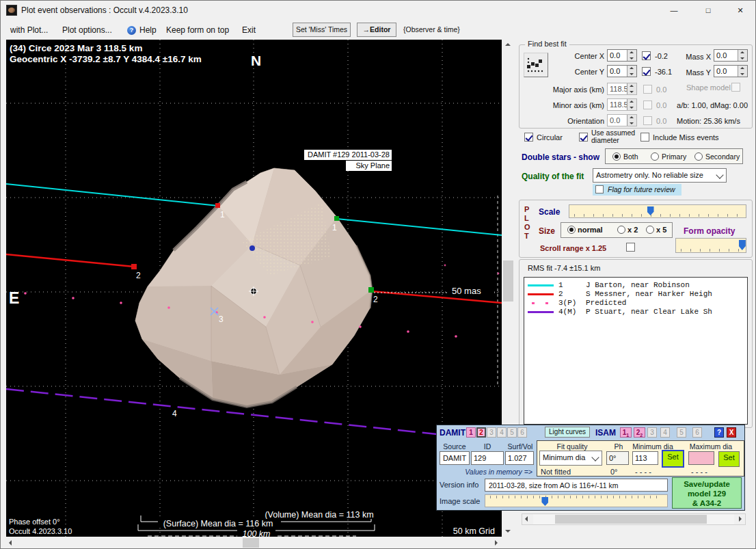 This screenshot has height=549, width=756. What do you see at coordinates (112, 195) in the screenshot?
I see `chord-1-line-left` at bounding box center [112, 195].